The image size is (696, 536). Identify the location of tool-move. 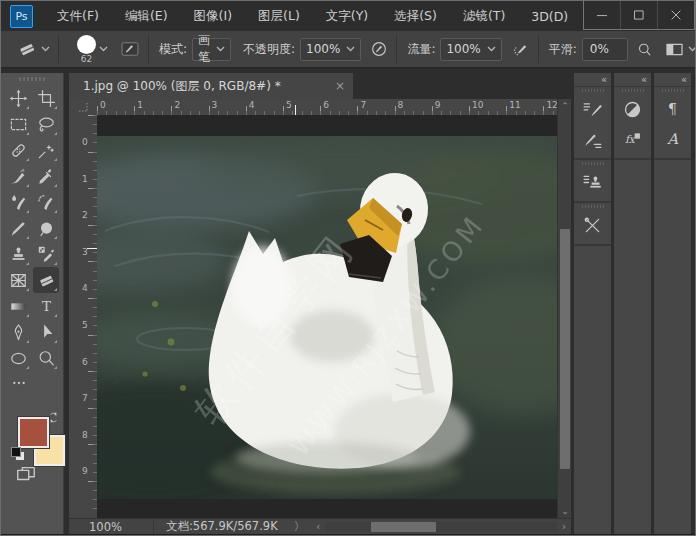
(18, 98).